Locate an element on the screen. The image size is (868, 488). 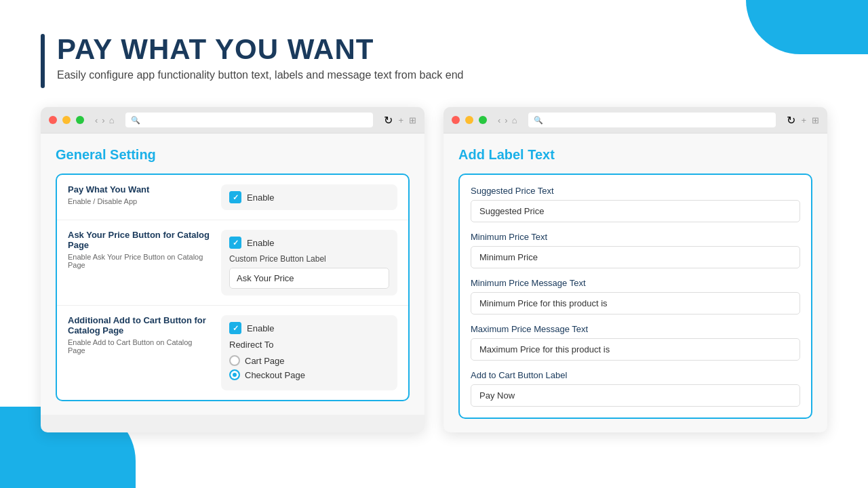
dot-green is located at coordinates (80, 120).